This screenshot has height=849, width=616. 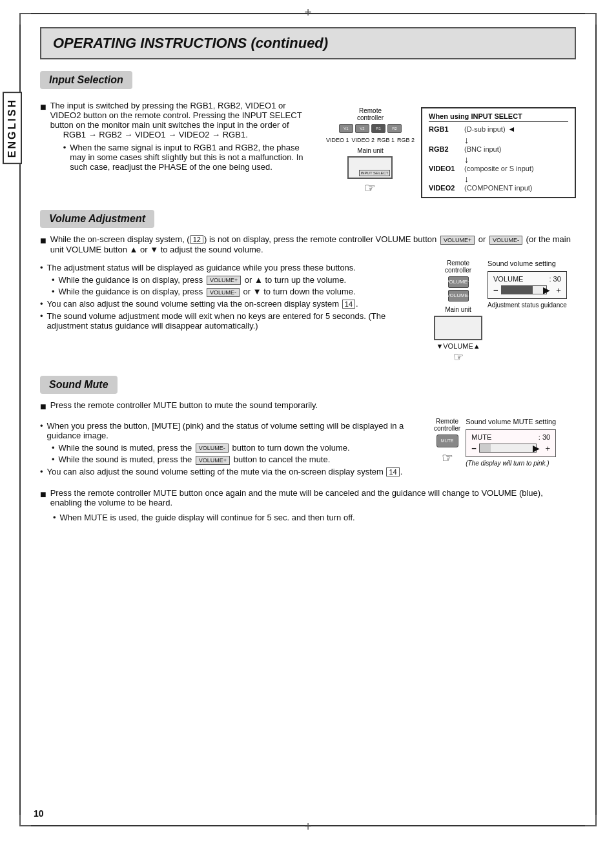 What do you see at coordinates (97, 219) in the screenshot?
I see `section-header-volume: Volume Adjustment` at bounding box center [97, 219].